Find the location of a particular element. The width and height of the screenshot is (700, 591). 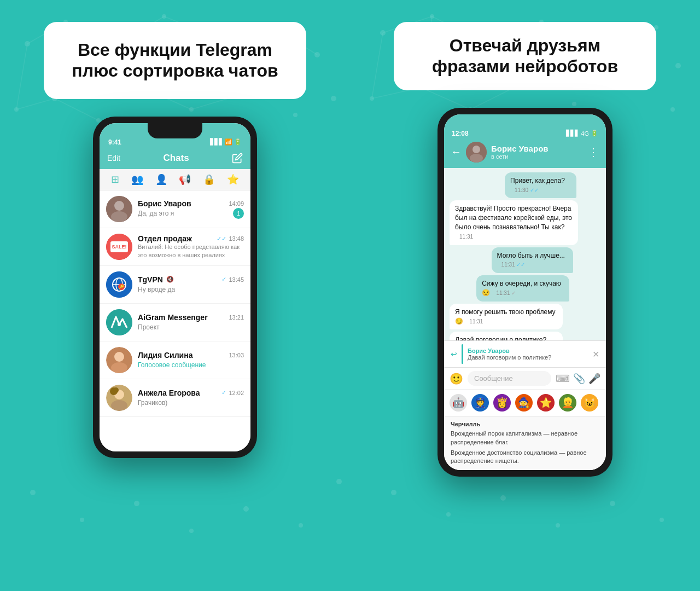

chat-check-angela: ✓ is located at coordinates (224, 393).